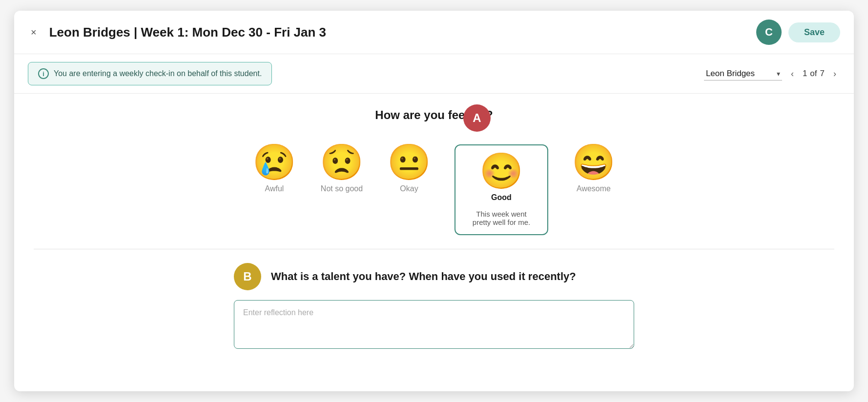 The height and width of the screenshot is (402, 868). I want to click on badge-a-container: A, so click(477, 118).